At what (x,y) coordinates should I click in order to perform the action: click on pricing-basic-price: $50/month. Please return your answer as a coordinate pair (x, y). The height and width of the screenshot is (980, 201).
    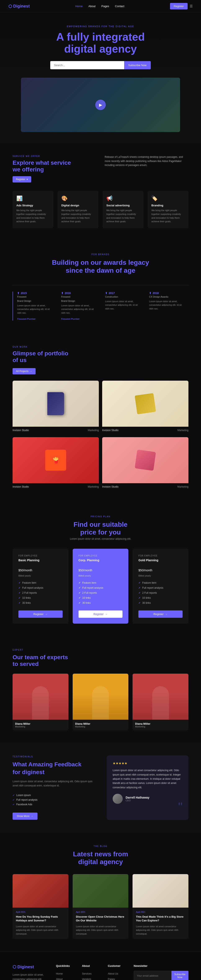
    Looking at the image, I should click on (40, 569).